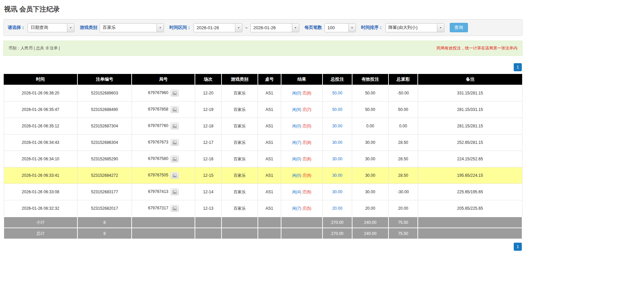  What do you see at coordinates (337, 28) in the screenshot?
I see `per-page-input` at bounding box center [337, 28].